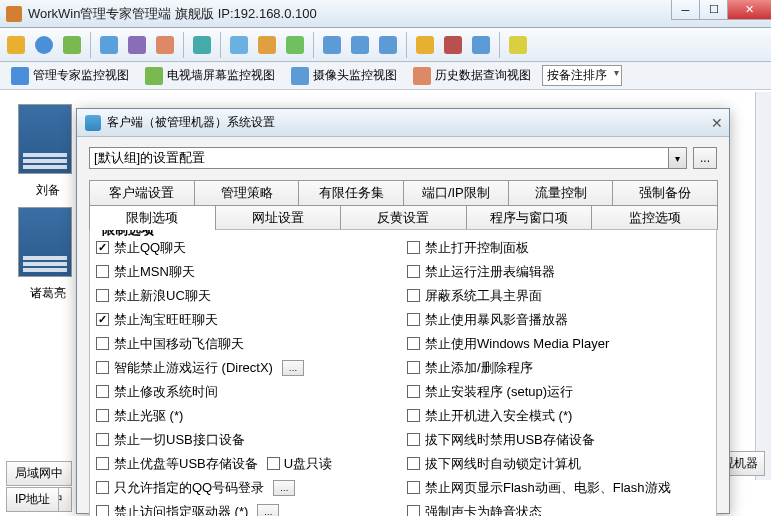 The height and width of the screenshot is (516, 771). I want to click on chk-flash, so click(414, 488).